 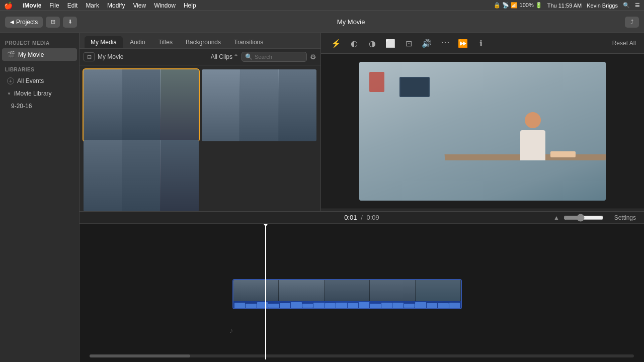 What do you see at coordinates (249, 42) in the screenshot?
I see `tab-transitions: Transitions` at bounding box center [249, 42].